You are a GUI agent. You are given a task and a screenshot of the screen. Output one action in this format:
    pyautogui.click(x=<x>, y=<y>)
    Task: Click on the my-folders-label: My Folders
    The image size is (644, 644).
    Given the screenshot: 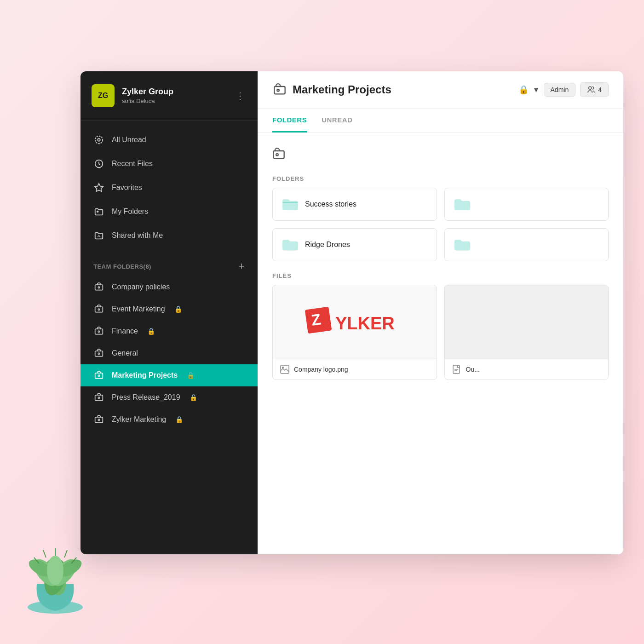 What is the action you would take?
    pyautogui.click(x=130, y=212)
    